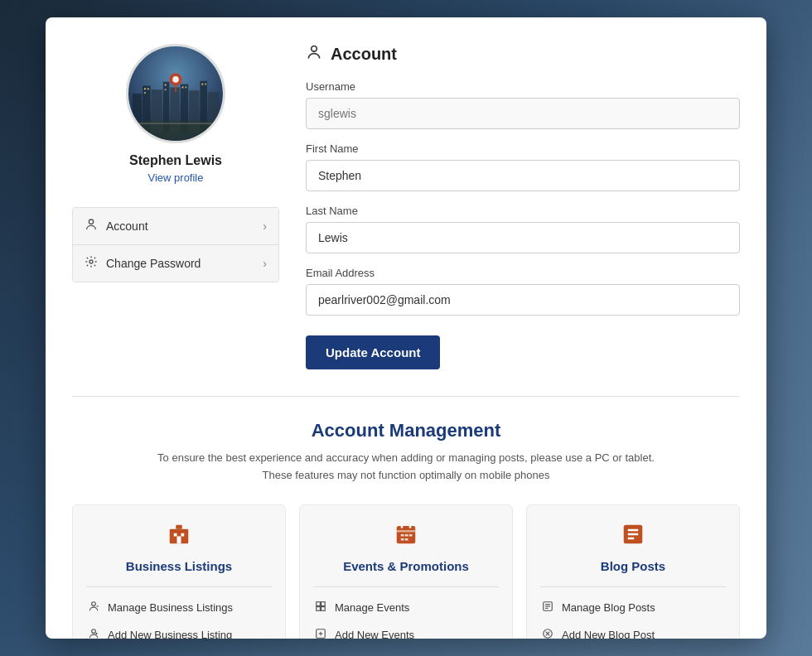 This screenshot has height=656, width=812. I want to click on add-business-icon, so click(94, 633).